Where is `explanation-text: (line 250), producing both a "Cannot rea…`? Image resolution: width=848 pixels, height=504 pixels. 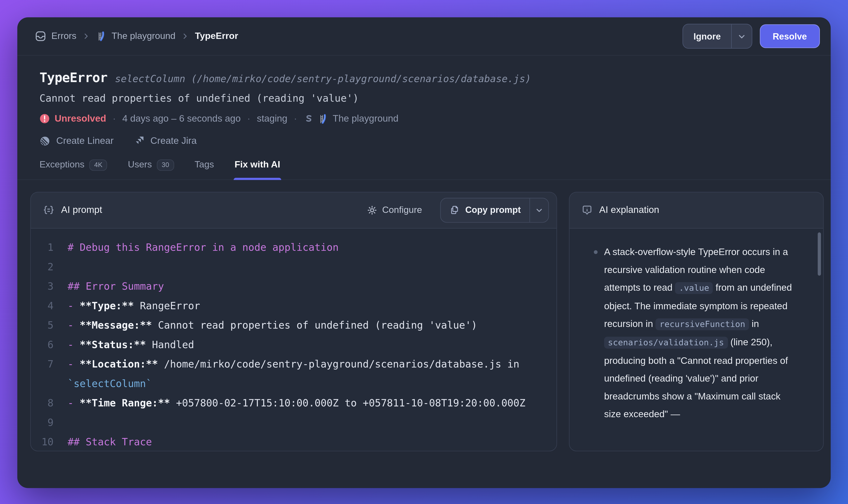
explanation-text: (line 250), producing both a "Cannot rea… is located at coordinates (696, 378).